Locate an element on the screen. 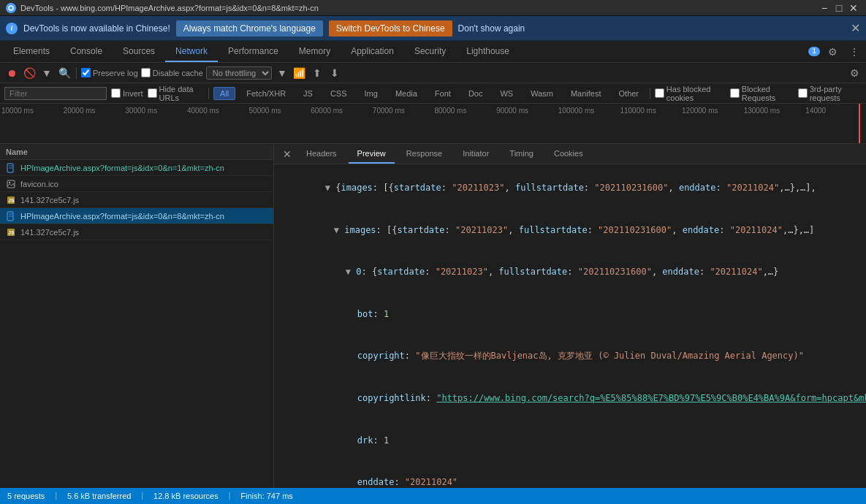 The height and width of the screenshot is (504, 866). search-icon: 🔍 is located at coordinates (64, 73).